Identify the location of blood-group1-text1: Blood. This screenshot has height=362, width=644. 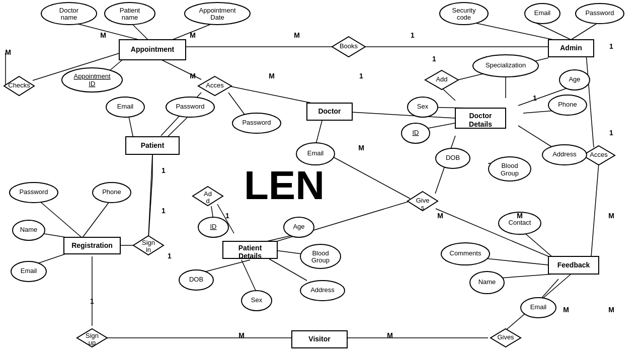
(509, 166).